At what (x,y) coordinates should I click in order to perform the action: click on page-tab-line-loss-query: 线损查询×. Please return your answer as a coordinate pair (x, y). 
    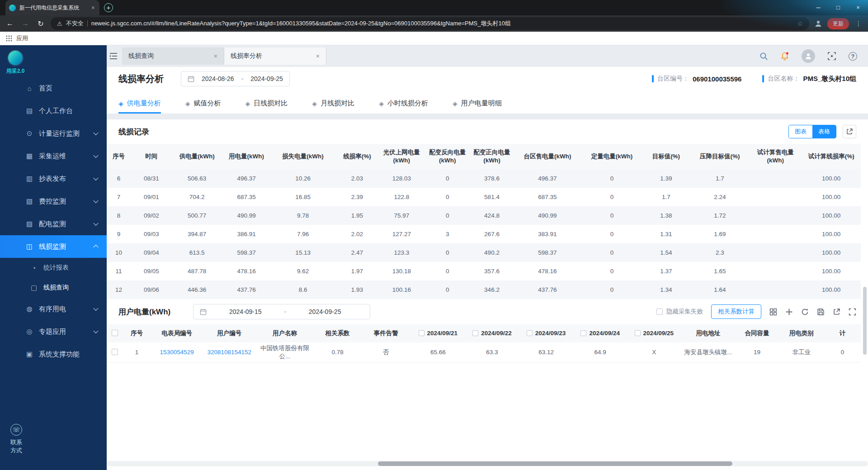
    Looking at the image, I should click on (173, 56).